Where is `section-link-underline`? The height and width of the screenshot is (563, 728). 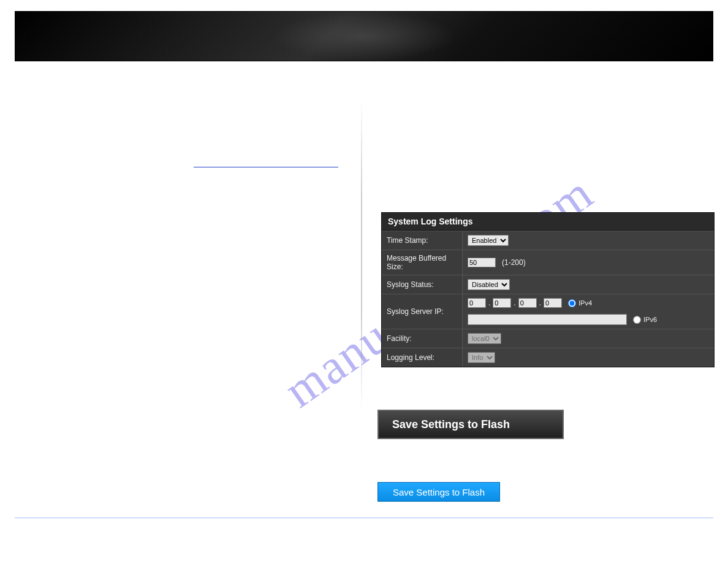
section-link-underline is located at coordinates (266, 167).